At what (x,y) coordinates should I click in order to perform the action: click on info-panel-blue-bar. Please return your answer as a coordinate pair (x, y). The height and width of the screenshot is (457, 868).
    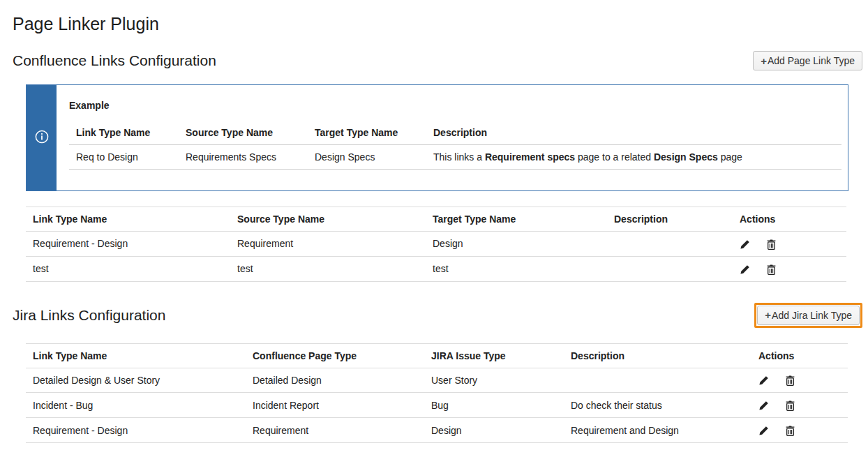
    Looking at the image, I should click on (42, 138).